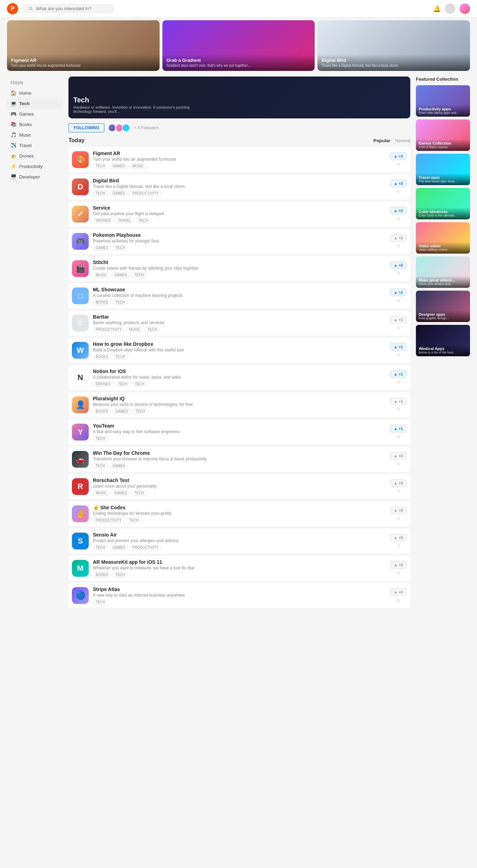  What do you see at coordinates (35, 124) in the screenshot?
I see `sidebar-item-books: 📚 Books` at bounding box center [35, 124].